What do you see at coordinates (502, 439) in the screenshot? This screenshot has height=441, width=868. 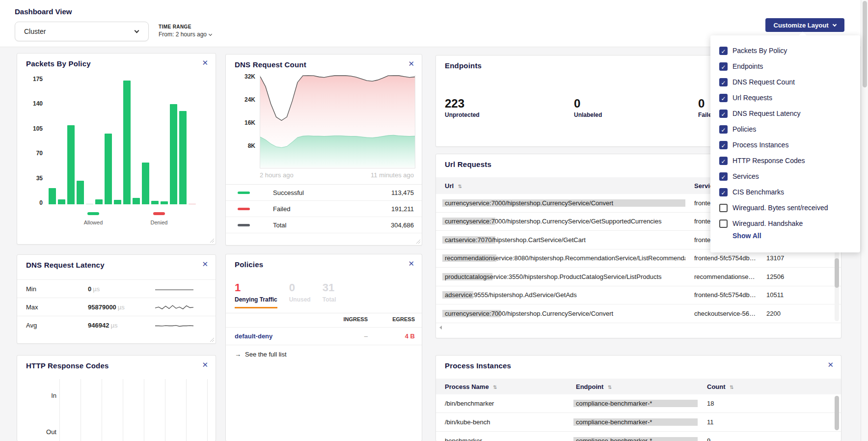 I see `process-name-cell: benchmarker` at bounding box center [502, 439].